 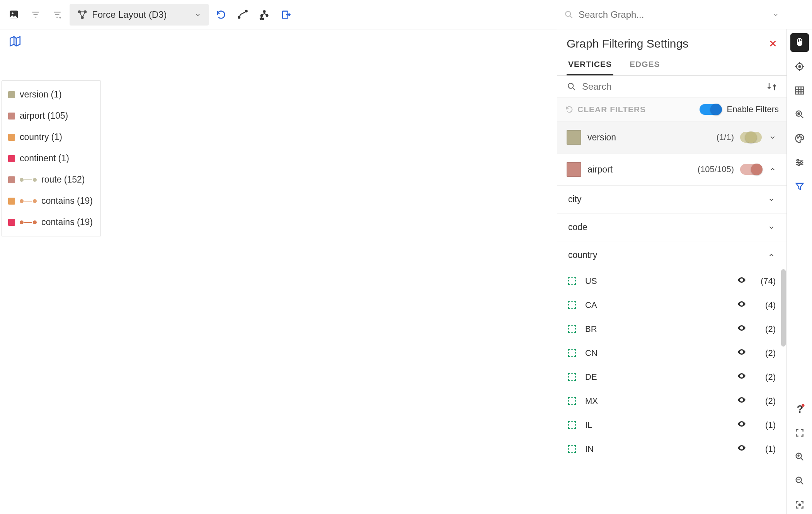 What do you see at coordinates (800, 409) in the screenshot?
I see `help-button: ?` at bounding box center [800, 409].